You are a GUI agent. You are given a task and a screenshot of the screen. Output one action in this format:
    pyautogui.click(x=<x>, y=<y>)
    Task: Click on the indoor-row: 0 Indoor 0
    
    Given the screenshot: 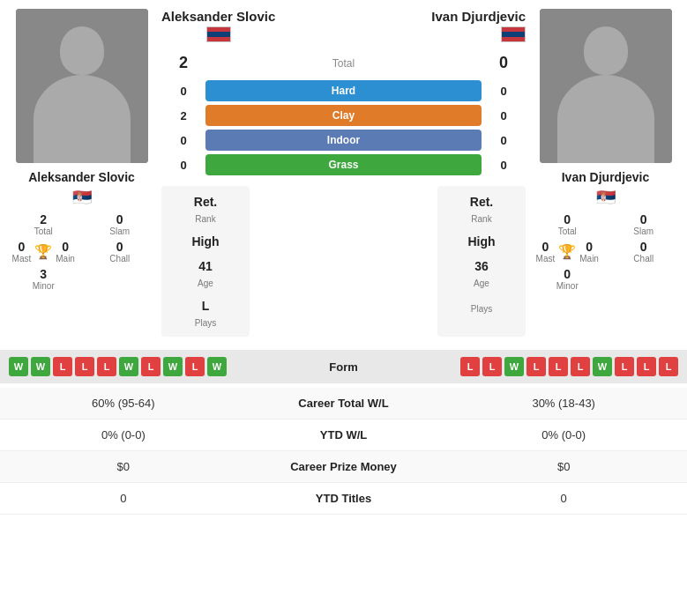 What is the action you would take?
    pyautogui.click(x=344, y=140)
    